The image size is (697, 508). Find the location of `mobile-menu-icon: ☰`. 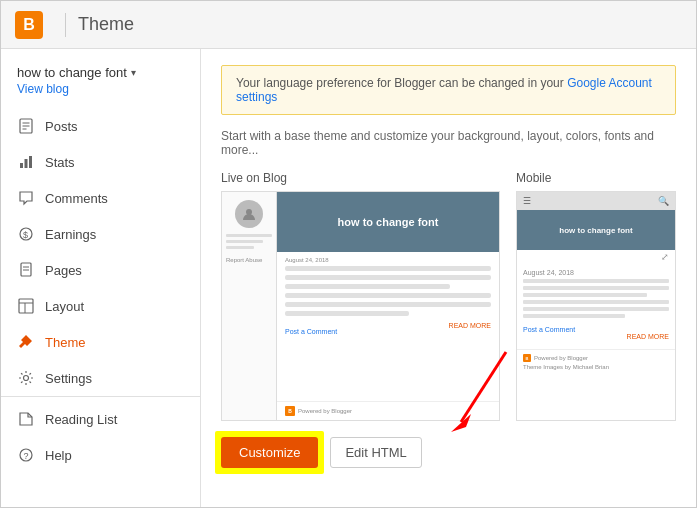

mobile-menu-icon: ☰ is located at coordinates (527, 201).